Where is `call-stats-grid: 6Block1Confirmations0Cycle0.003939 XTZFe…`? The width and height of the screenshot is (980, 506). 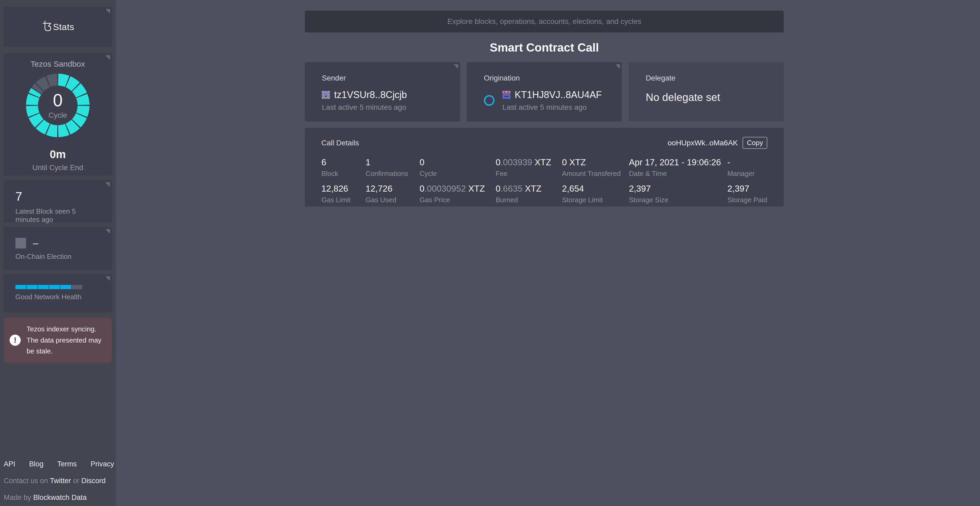
call-stats-grid: 6Block1Confirmations0Cycle0.003939 XTZFe… is located at coordinates (544, 180).